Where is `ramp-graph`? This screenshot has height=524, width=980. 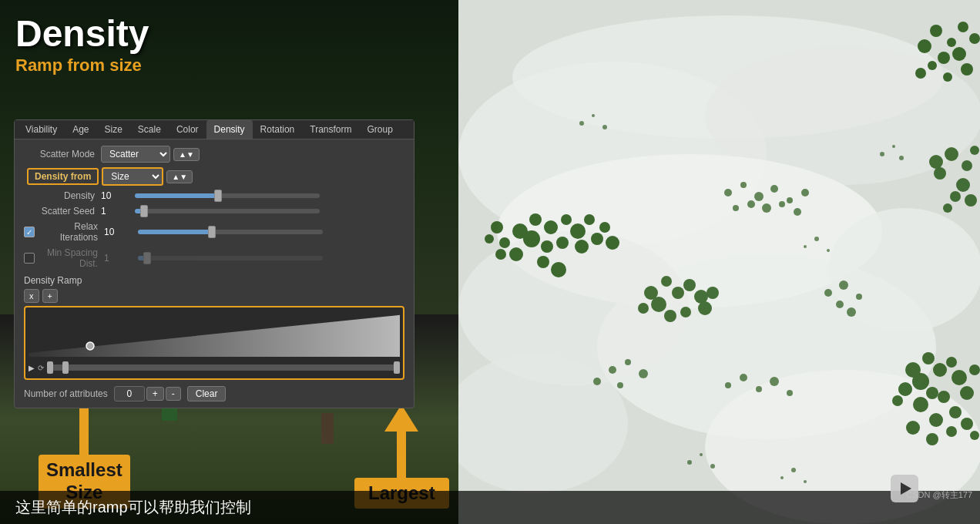
ramp-graph is located at coordinates (214, 334).